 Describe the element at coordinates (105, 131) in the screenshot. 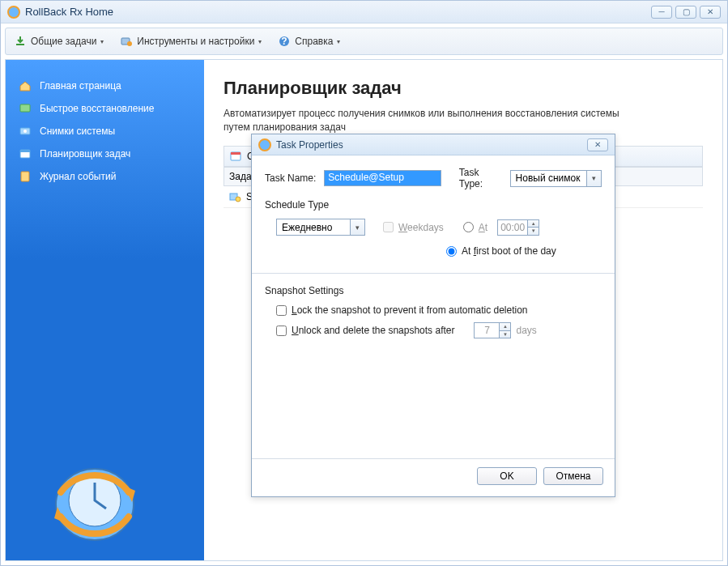

I see `sidebar-item-snapshots: Снимки системы` at that location.